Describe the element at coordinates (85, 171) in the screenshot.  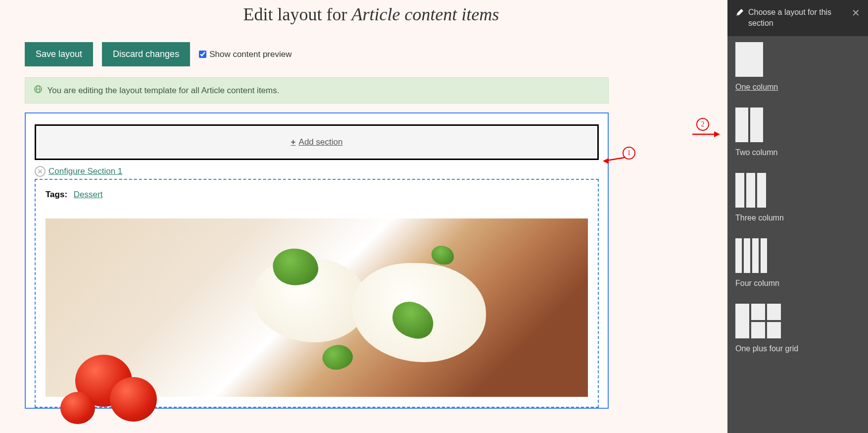
I see `configure-section-link: Configure Section 1` at that location.